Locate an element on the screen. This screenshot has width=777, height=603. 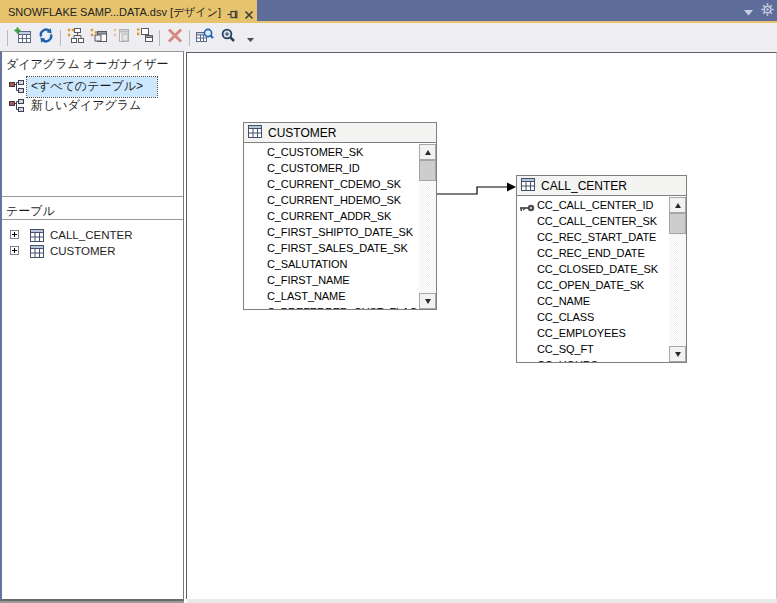
column-row: C_FIRST_SALES_DATE_SK is located at coordinates (332, 248).